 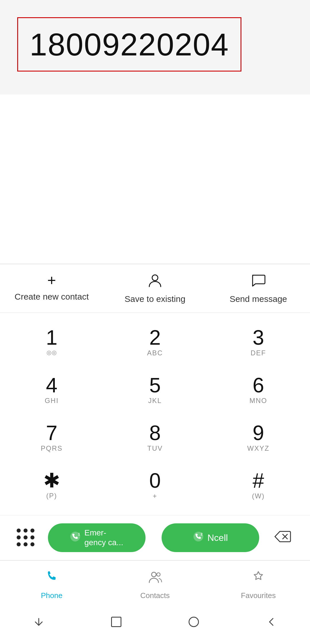 What do you see at coordinates (52, 579) in the screenshot?
I see `phone-nav-icon` at bounding box center [52, 579].